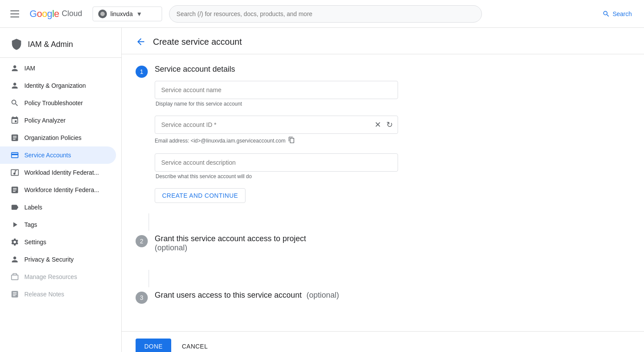 Image resolution: width=644 pixels, height=352 pixels. What do you see at coordinates (58, 242) in the screenshot?
I see `sidebar-item-settings: Settings` at bounding box center [58, 242].